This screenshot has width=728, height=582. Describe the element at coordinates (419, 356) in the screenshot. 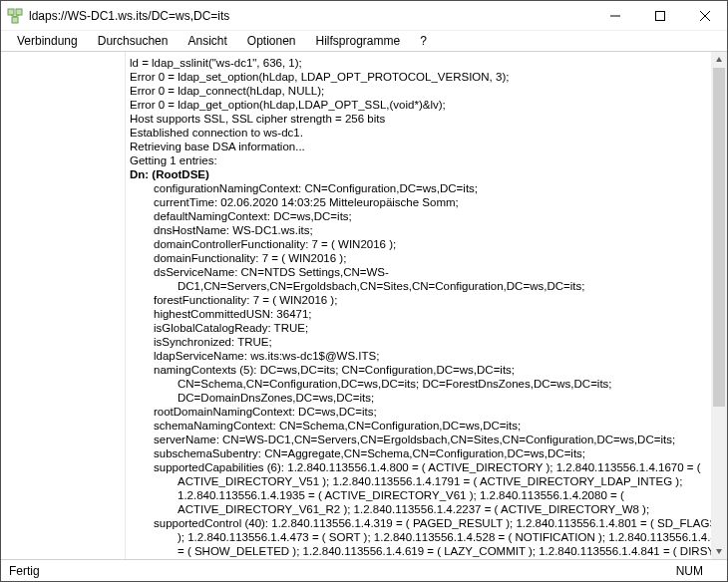

I see `output-line: ldapServiceName: ws.its:ws-dc1$@WS.ITS;` at that location.